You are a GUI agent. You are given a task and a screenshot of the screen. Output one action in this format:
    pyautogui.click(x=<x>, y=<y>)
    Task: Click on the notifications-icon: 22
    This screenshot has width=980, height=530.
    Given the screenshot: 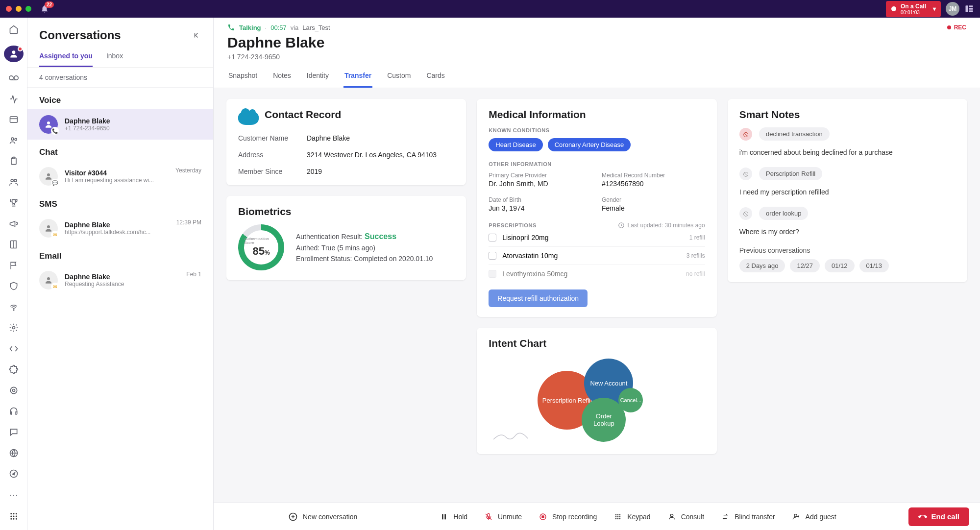 What is the action you would take?
    pyautogui.click(x=45, y=9)
    